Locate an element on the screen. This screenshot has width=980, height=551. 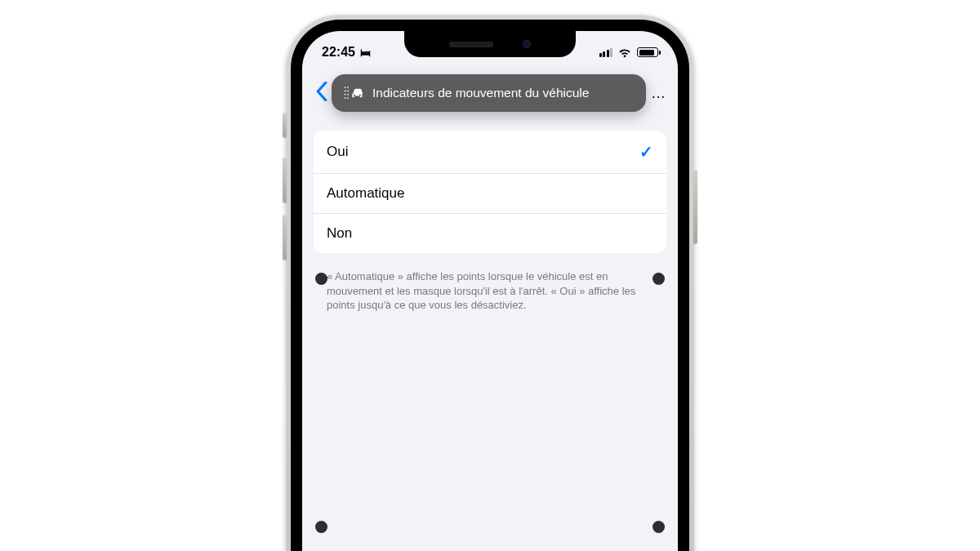
option-label: Oui is located at coordinates (337, 152).